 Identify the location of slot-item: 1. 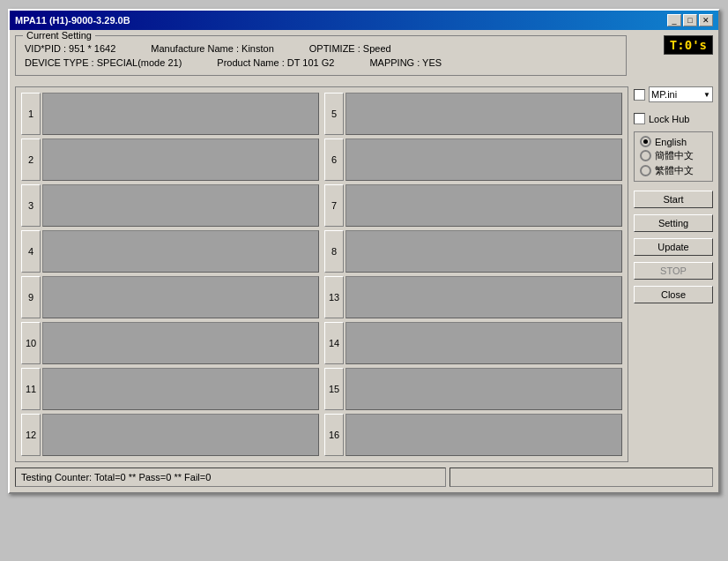
(170, 114).